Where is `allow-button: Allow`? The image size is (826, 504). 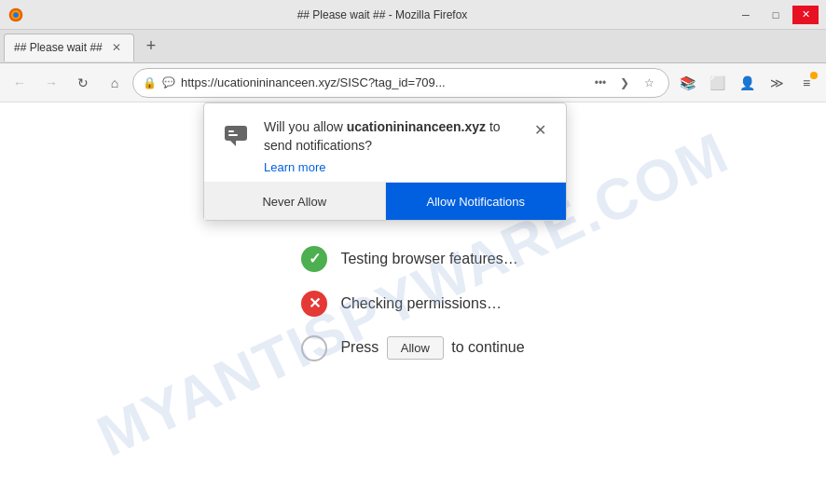 allow-button: Allow is located at coordinates (416, 348).